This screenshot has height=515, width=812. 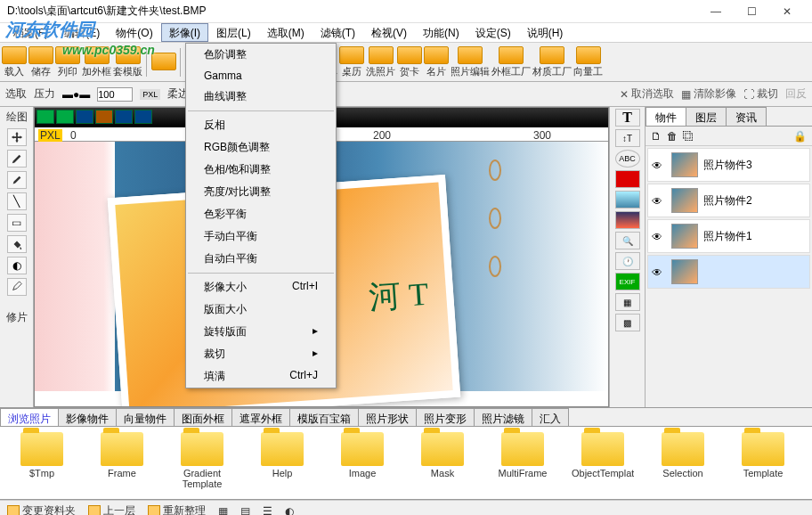 I want to click on menu-item: 反相, so click(x=261, y=125).